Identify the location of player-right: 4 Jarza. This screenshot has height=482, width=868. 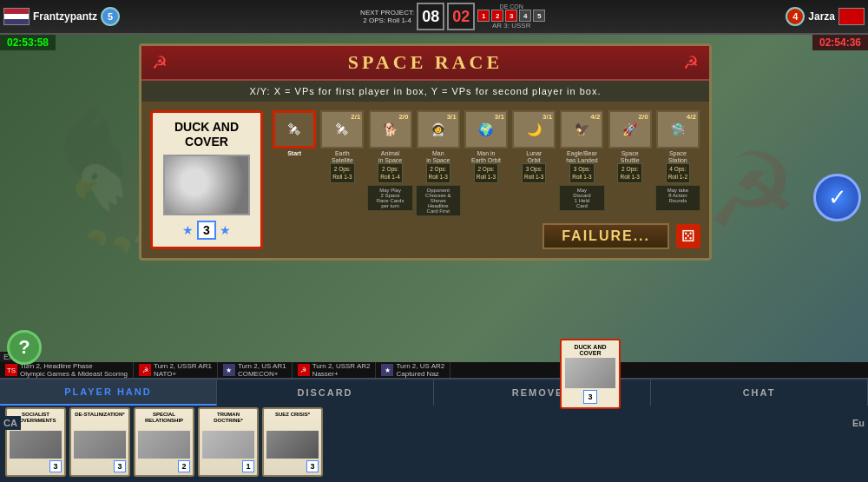
(826, 17).